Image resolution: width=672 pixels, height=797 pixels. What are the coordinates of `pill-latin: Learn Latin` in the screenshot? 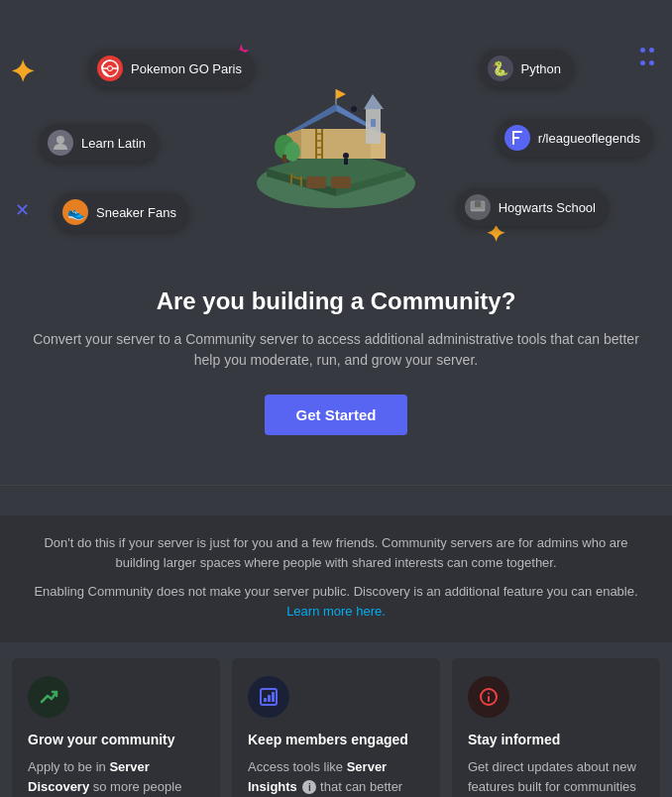 It's located at (99, 143).